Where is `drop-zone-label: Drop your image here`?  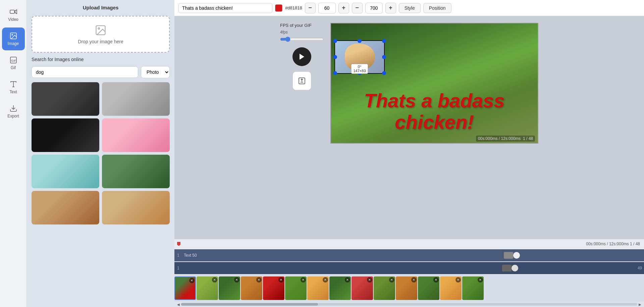 drop-zone-label: Drop your image here is located at coordinates (101, 42).